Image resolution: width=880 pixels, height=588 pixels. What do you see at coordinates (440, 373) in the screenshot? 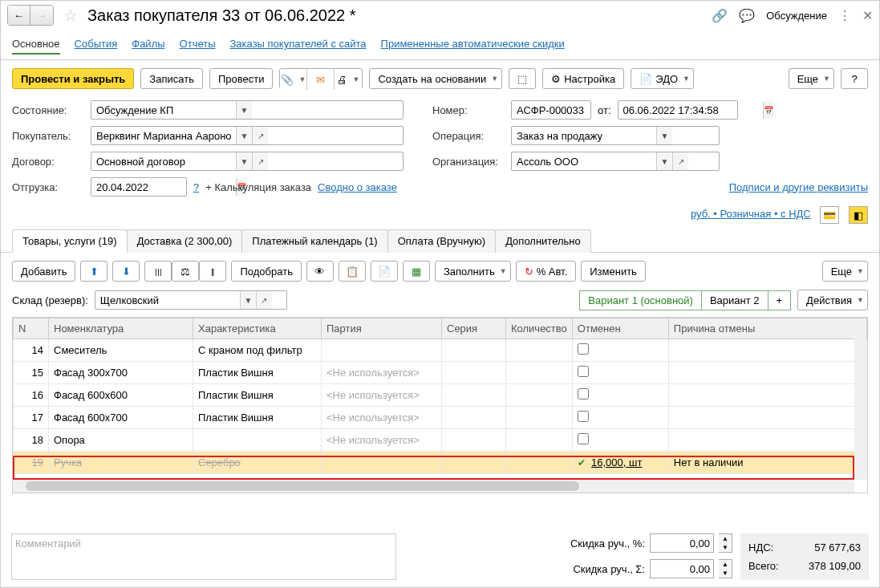
I see `table-row: 15Фасад 300x700Пластик Вишня<Не использу…` at bounding box center [440, 373].